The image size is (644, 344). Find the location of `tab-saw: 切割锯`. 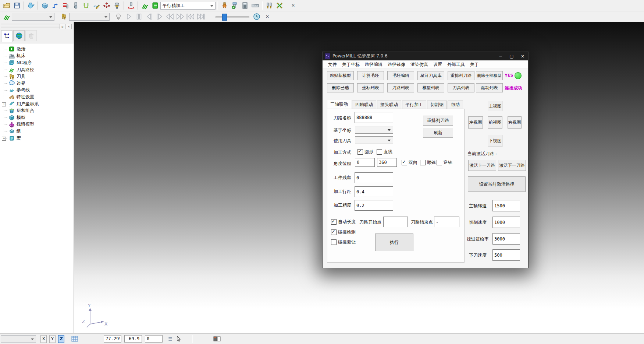

tab-saw: 切割锯 is located at coordinates (437, 105).